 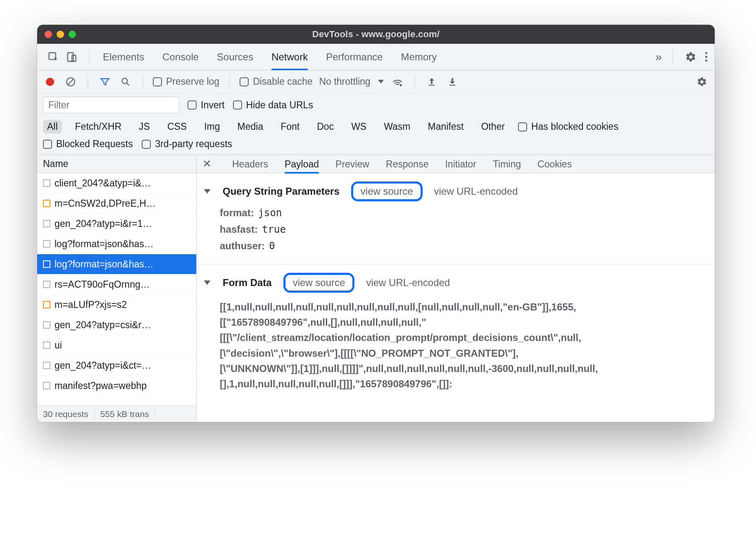 What do you see at coordinates (419, 57) in the screenshot?
I see `tab-memory: Memory` at bounding box center [419, 57].